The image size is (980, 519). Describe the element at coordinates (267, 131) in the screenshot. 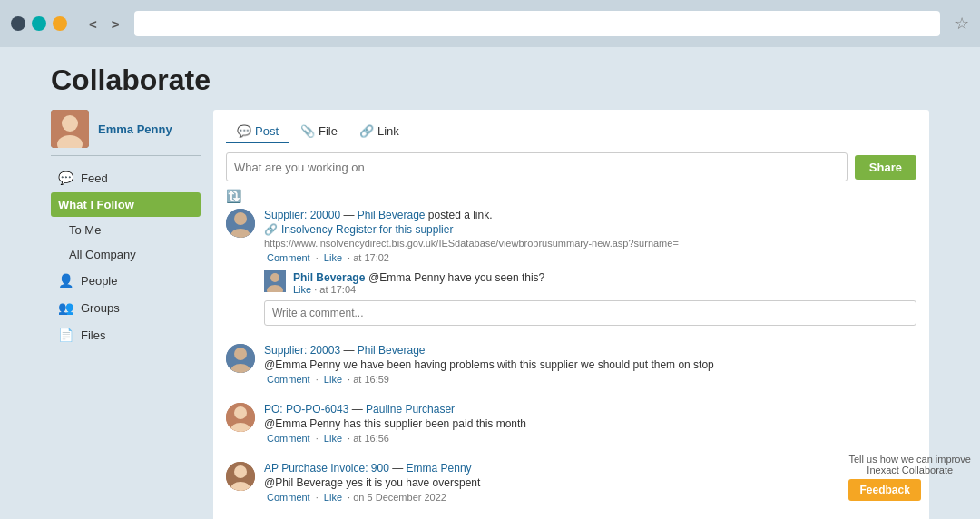

I see `post-tab-label: Post` at that location.